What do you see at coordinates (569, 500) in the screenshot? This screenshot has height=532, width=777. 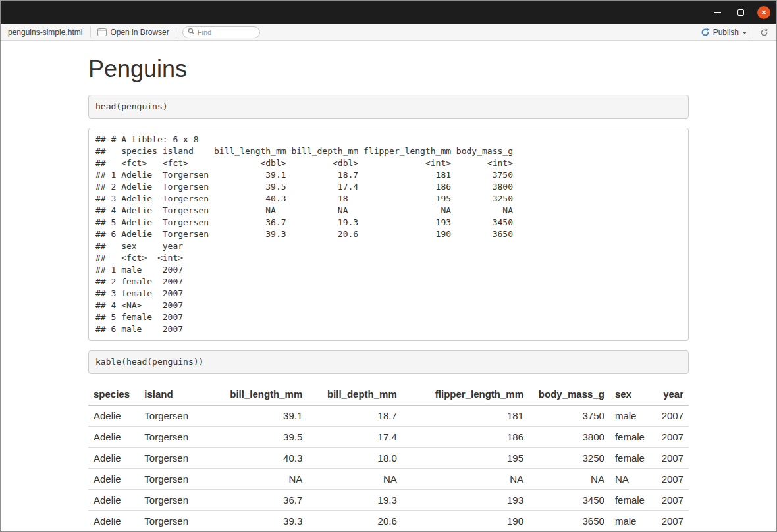 I see `table-cell: 3450` at bounding box center [569, 500].